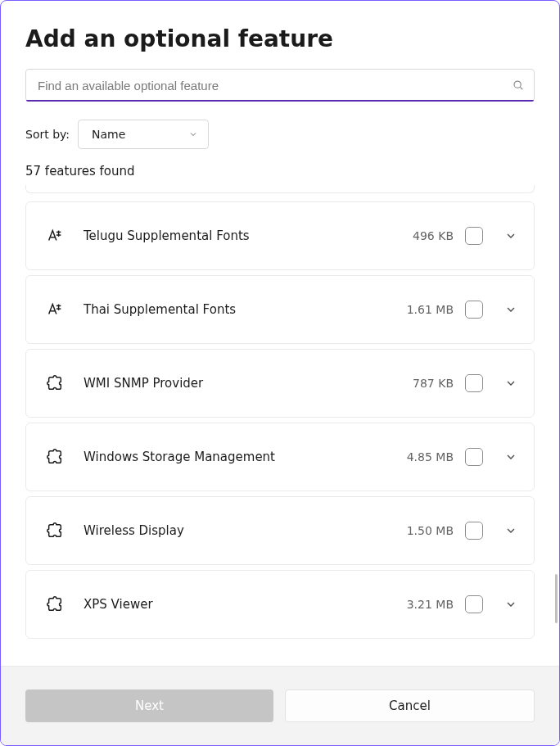  Describe the element at coordinates (47, 134) in the screenshot. I see `sort-label: Sort by:` at that location.